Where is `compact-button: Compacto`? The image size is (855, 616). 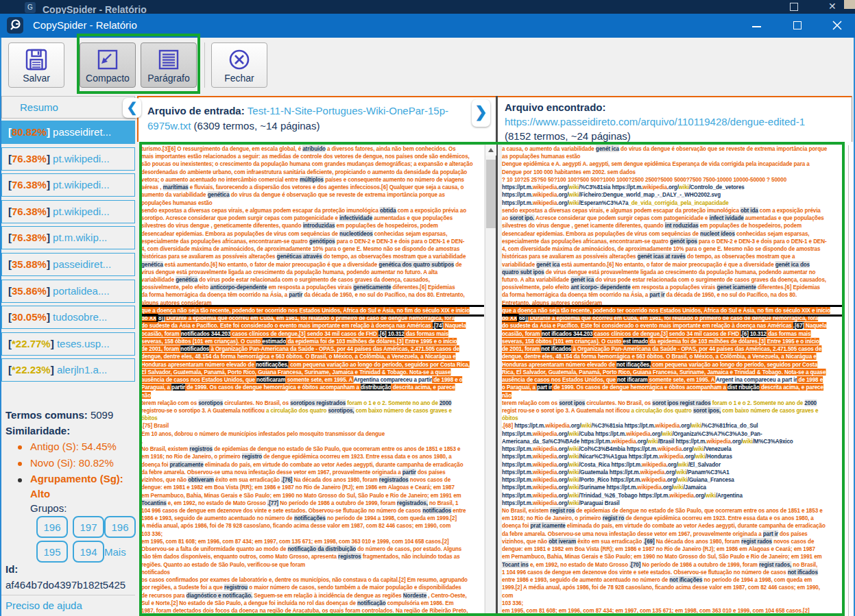
compact-button: Compacto is located at coordinates (108, 65).